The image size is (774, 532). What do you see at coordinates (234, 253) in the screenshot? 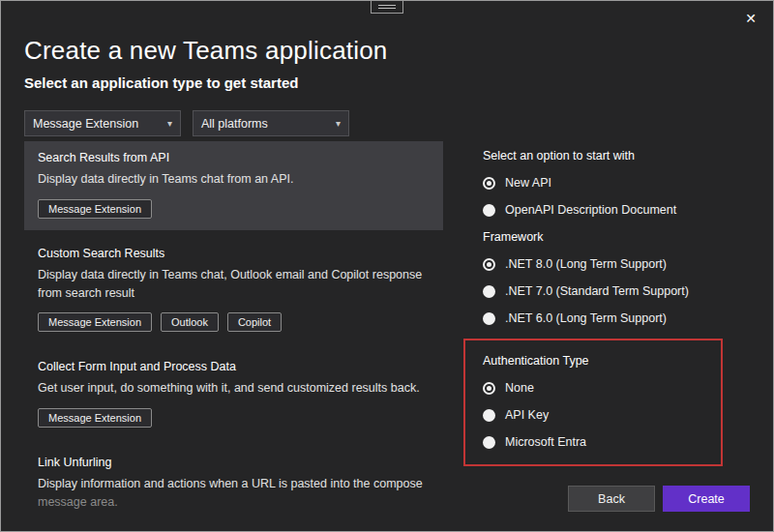
I see `template-title: Custom Search Results` at bounding box center [234, 253].